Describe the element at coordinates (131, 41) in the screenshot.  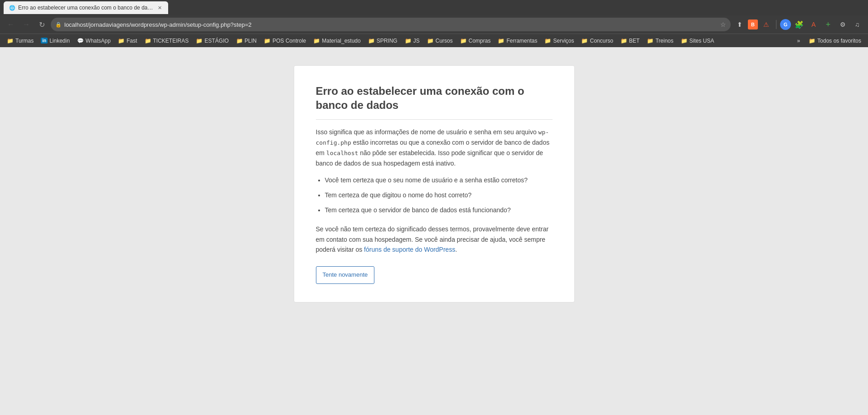
I see `fast-label: Fast` at that location.